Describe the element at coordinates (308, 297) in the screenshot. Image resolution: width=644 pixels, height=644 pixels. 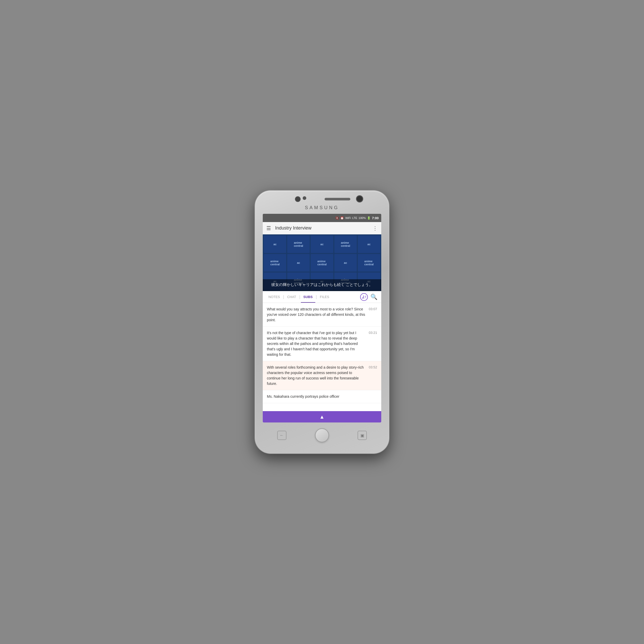
I see `tab-subs: SUBS` at that location.